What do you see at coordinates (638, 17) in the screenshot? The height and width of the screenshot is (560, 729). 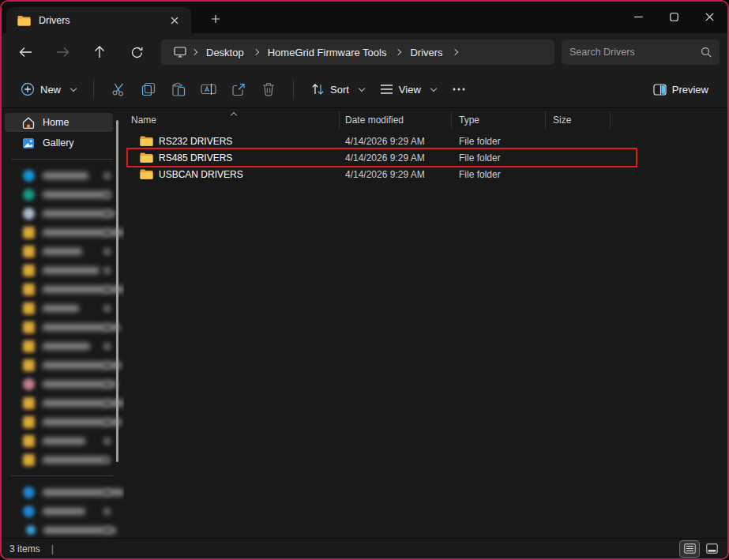 I see `minimize-button` at bounding box center [638, 17].